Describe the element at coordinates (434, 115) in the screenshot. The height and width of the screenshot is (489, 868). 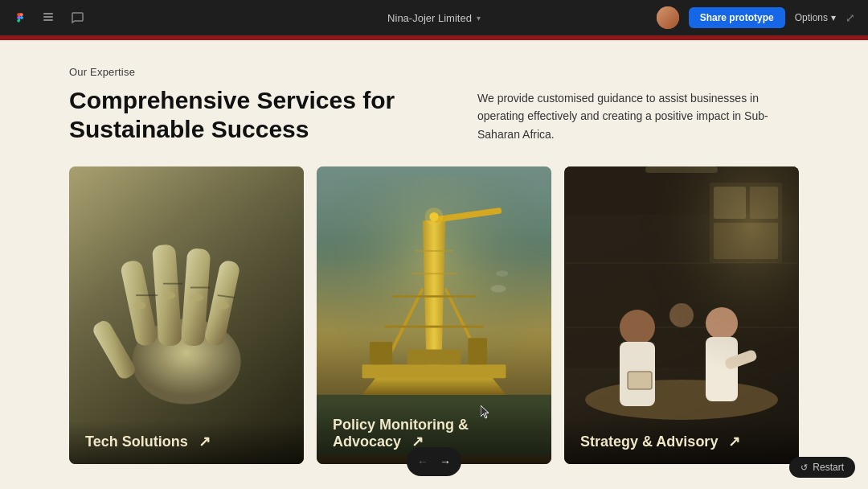
I see `header-row: Comprehensive Services for Sustainable S…` at that location.